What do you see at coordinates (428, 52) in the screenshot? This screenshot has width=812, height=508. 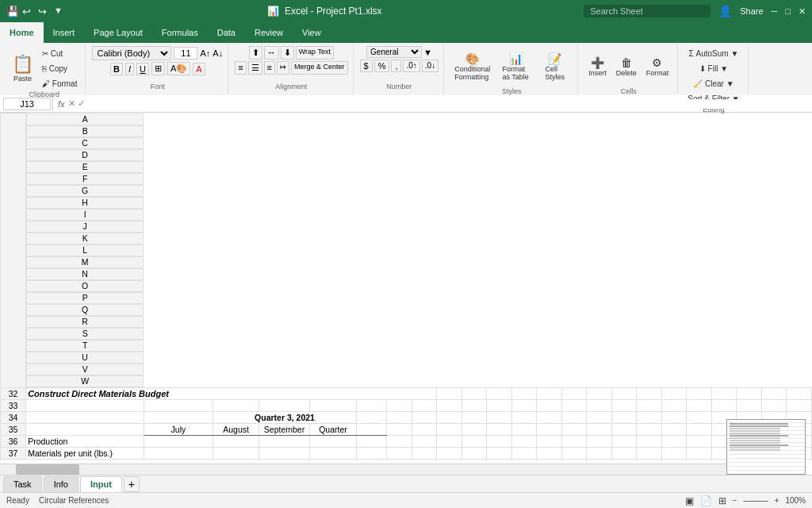 I see `number-format-dropdown: ▼` at bounding box center [428, 52].